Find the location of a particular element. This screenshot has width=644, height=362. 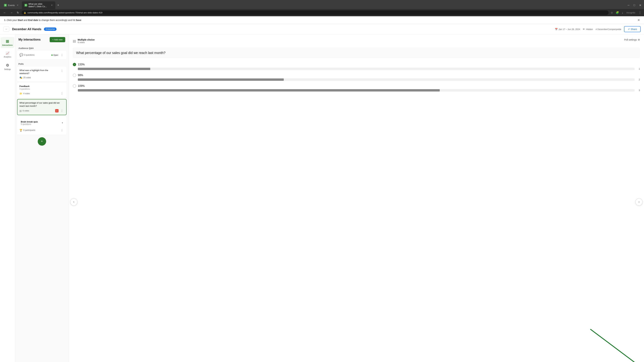

chat-icon: 💬 is located at coordinates (22, 55).